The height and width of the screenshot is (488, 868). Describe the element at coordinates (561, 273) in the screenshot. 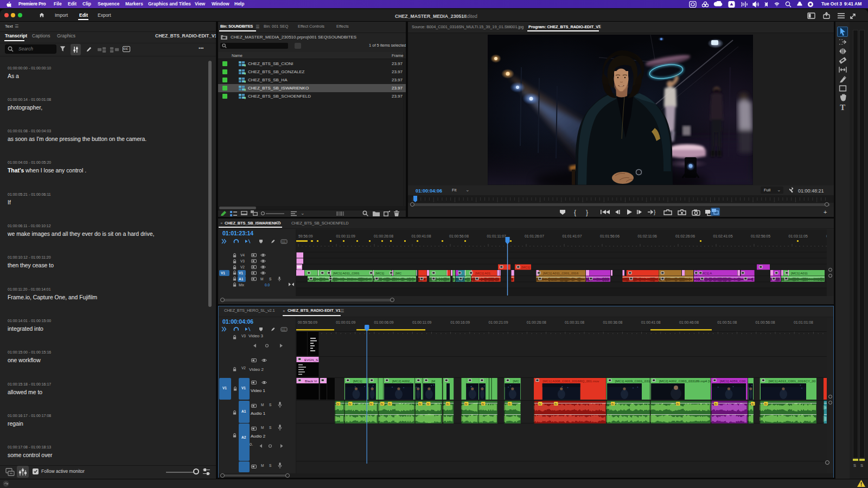

I see `svg-text: [MC1] A011_C001_0316` at that location.